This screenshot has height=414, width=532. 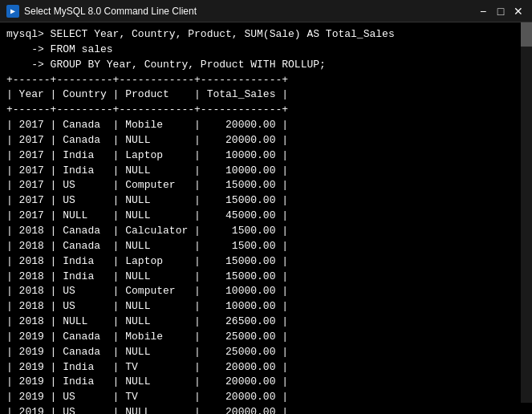 I want to click on table-row: | 2017 | Canada | NULL | 20000.00 |, so click(x=266, y=141).